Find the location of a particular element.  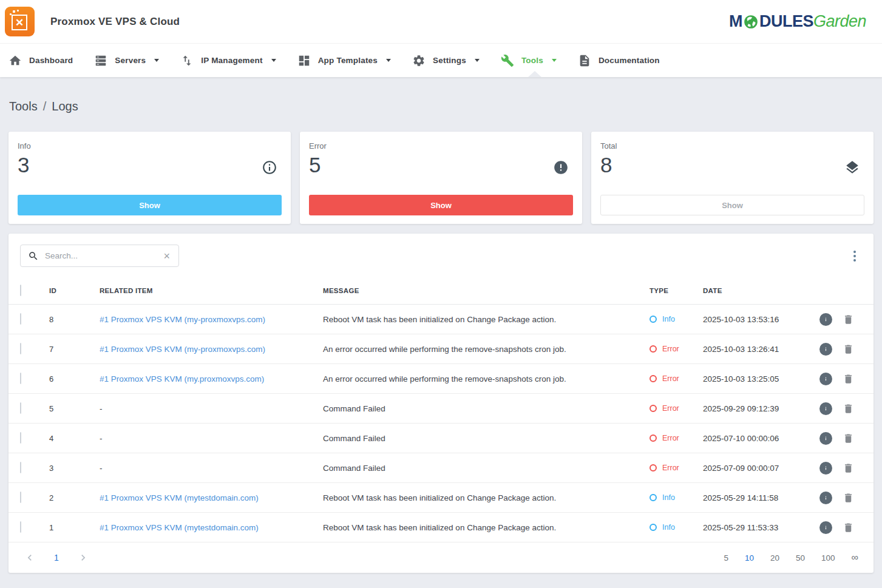

related-item-link: #1 Proxmox VPS KVM (my.proxmoxvps.com) is located at coordinates (182, 379).